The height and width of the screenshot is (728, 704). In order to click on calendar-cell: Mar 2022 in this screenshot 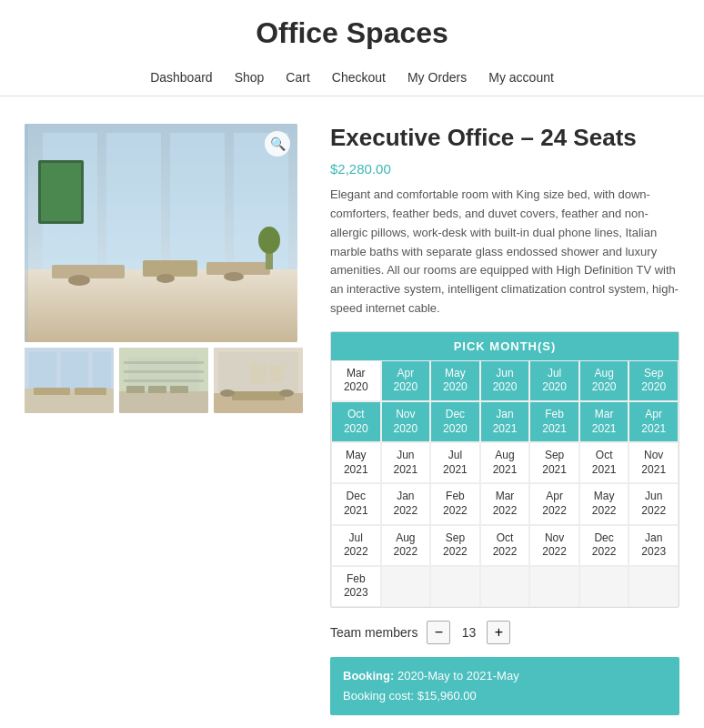, I will do `click(506, 504)`.